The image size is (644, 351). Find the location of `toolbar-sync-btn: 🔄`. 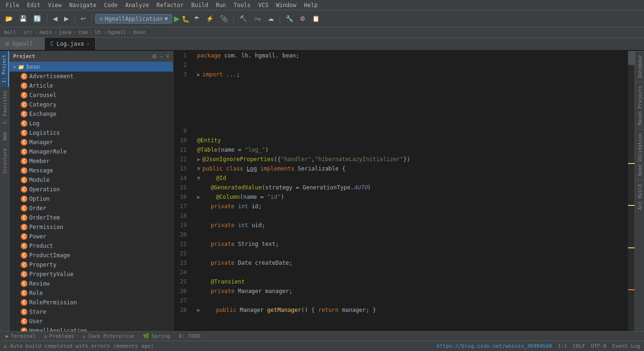

toolbar-sync-btn: 🔄 is located at coordinates (37, 19).